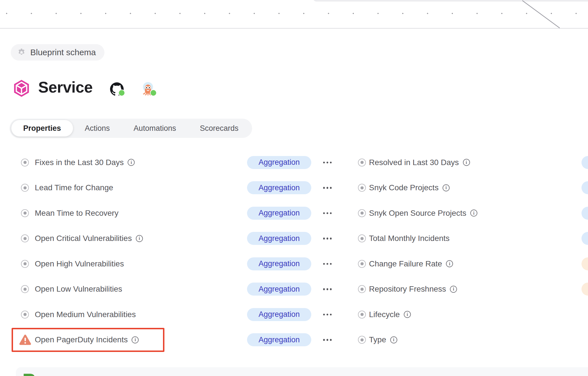 The width and height of the screenshot is (588, 376). Describe the element at coordinates (153, 93) in the screenshot. I see `octopus-status-dot` at that location.